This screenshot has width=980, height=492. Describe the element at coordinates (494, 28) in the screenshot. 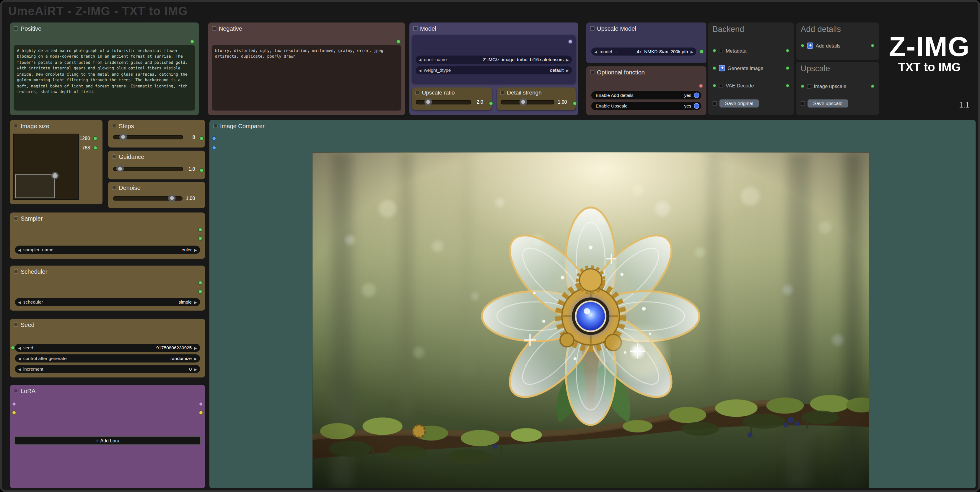

I see `group-model-header: Model` at that location.